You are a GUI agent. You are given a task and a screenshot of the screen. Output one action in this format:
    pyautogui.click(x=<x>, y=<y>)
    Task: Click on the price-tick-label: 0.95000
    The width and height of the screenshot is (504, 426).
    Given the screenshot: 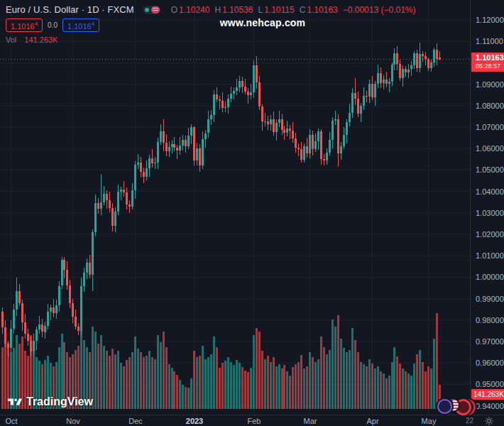 What is the action you would take?
    pyautogui.click(x=490, y=384)
    